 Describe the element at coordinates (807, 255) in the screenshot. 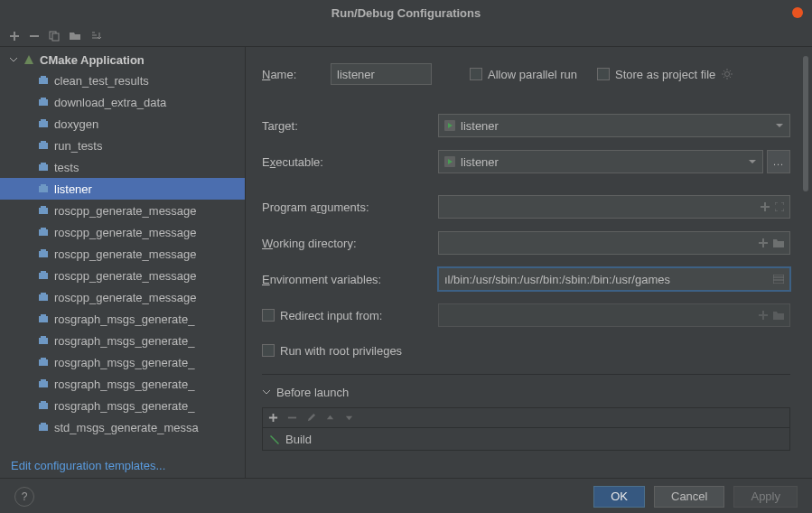

I see `scrollbar` at that location.